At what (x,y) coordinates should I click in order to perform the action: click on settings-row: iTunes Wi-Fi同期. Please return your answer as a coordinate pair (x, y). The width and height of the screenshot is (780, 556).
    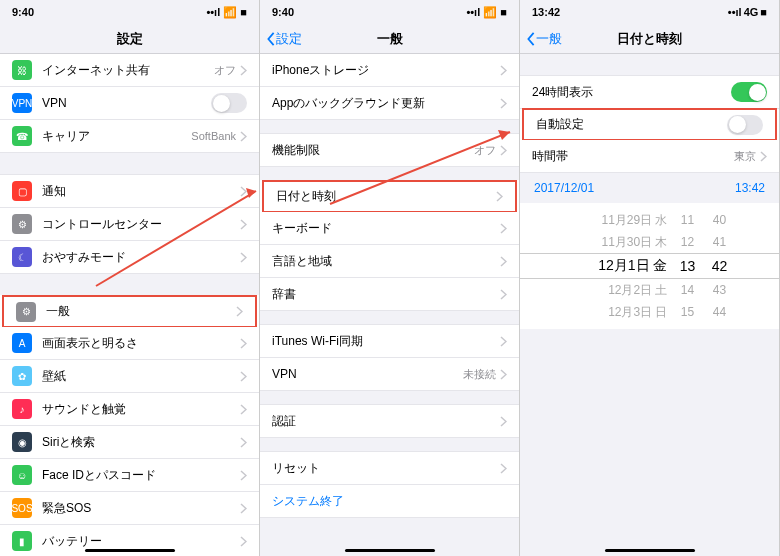
    Looking at the image, I should click on (390, 342).